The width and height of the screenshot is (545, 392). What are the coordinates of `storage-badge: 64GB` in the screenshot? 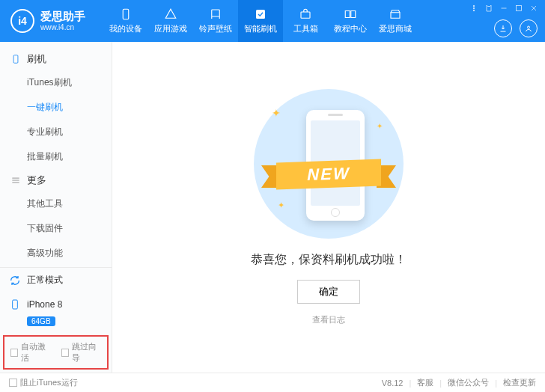 It's located at (41, 322).